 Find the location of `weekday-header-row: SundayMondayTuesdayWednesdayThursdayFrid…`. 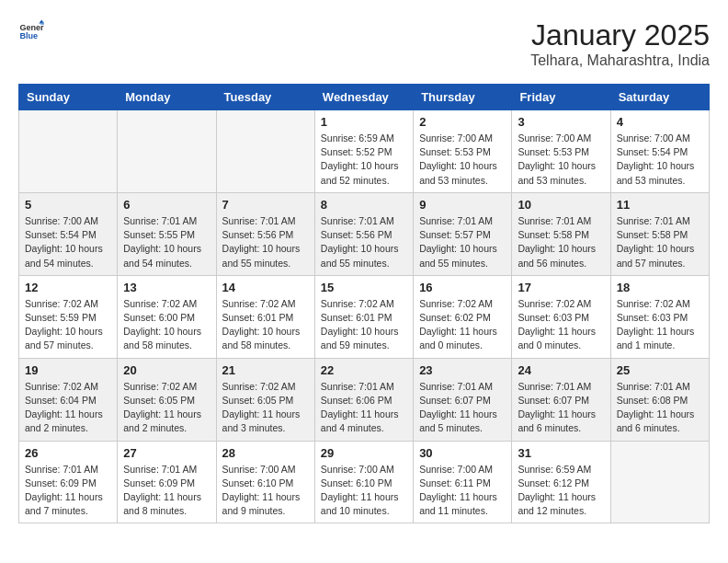

weekday-header-row: SundayMondayTuesdayWednesdayThursdayFrid… is located at coordinates (364, 98).